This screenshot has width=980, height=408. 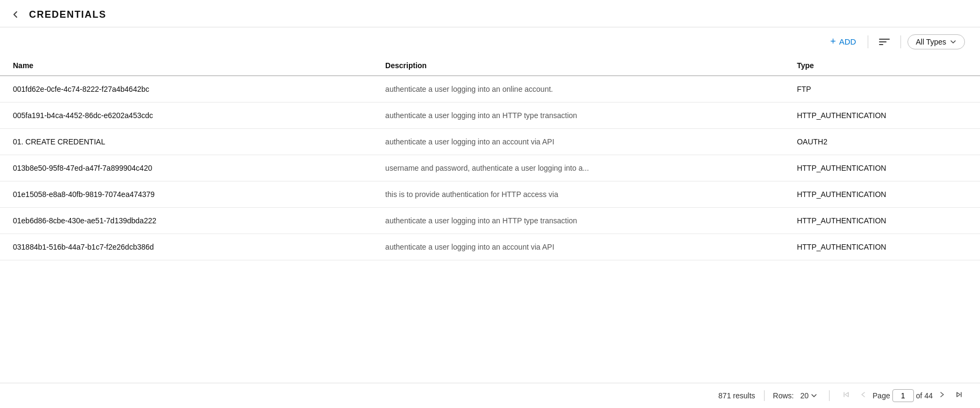 I want to click on cell-description: this is to provide authentication for HT…, so click(x=578, y=194).